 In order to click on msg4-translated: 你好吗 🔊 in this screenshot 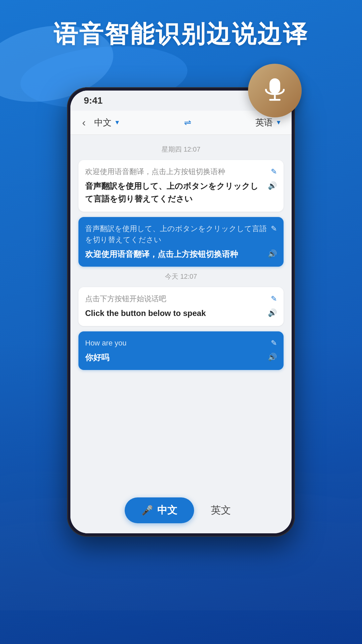, I will do `click(181, 358)`.